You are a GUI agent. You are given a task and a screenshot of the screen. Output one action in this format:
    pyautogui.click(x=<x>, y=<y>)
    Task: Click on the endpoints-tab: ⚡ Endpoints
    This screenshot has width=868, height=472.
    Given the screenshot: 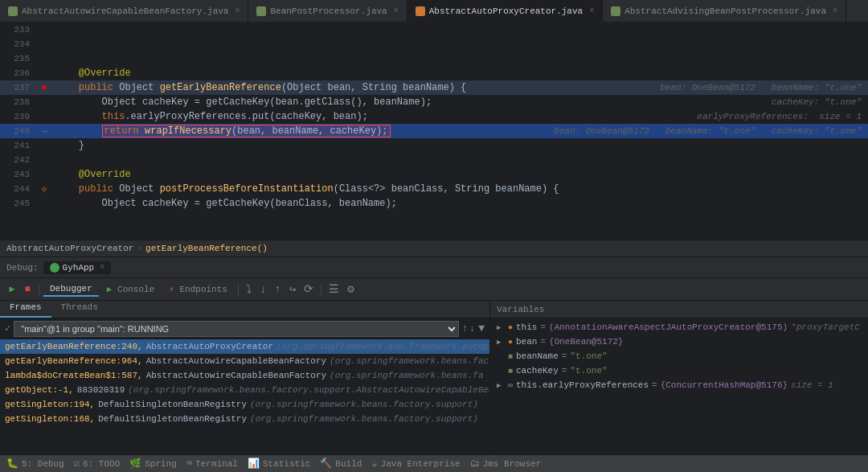 What is the action you would take?
    pyautogui.click(x=198, y=289)
    